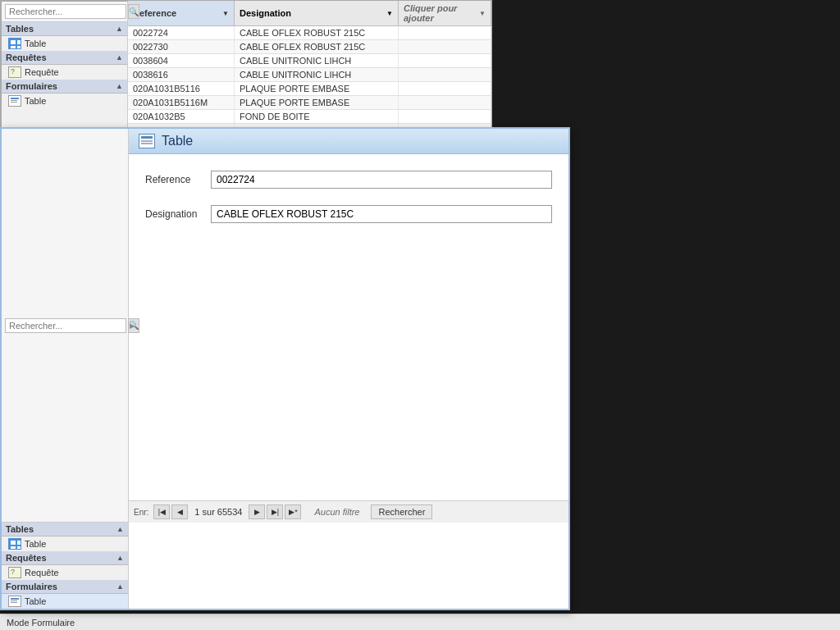  What do you see at coordinates (181, 13) in the screenshot?
I see `bg-col-reference: Reference ▼` at bounding box center [181, 13].